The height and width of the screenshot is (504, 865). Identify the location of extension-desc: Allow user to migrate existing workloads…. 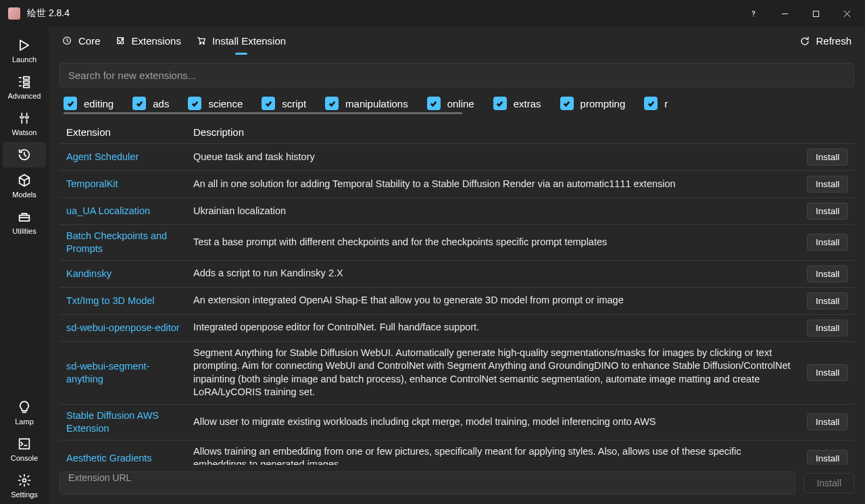
(493, 422).